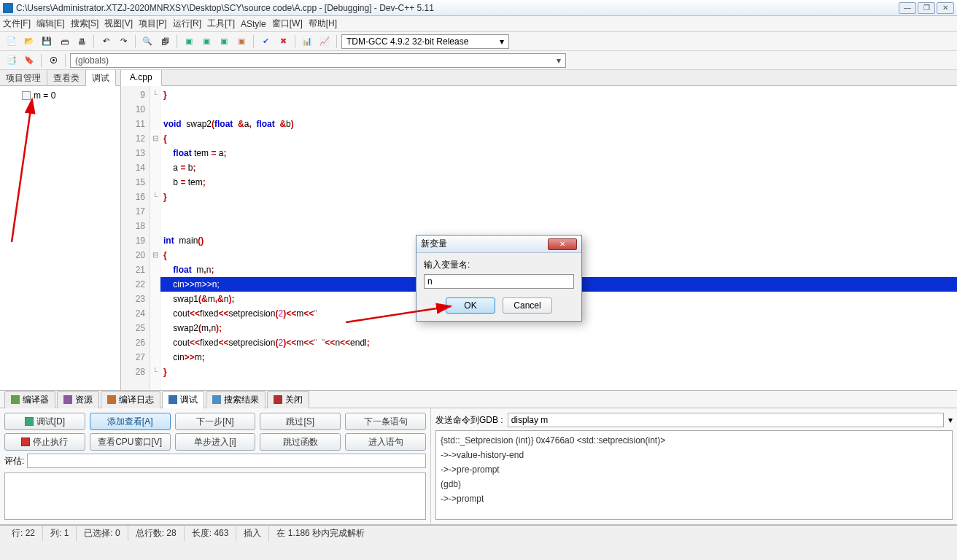 This screenshot has width=957, height=560. What do you see at coordinates (470, 420) in the screenshot?
I see `gdb-label: 发送命令到GDB :` at bounding box center [470, 420].